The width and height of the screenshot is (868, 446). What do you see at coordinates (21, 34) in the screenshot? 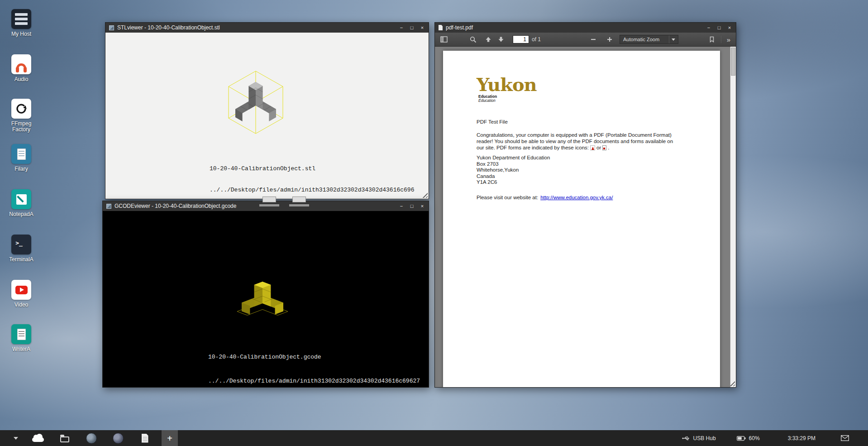
I see `desktop-icon-label: My Host` at bounding box center [21, 34].